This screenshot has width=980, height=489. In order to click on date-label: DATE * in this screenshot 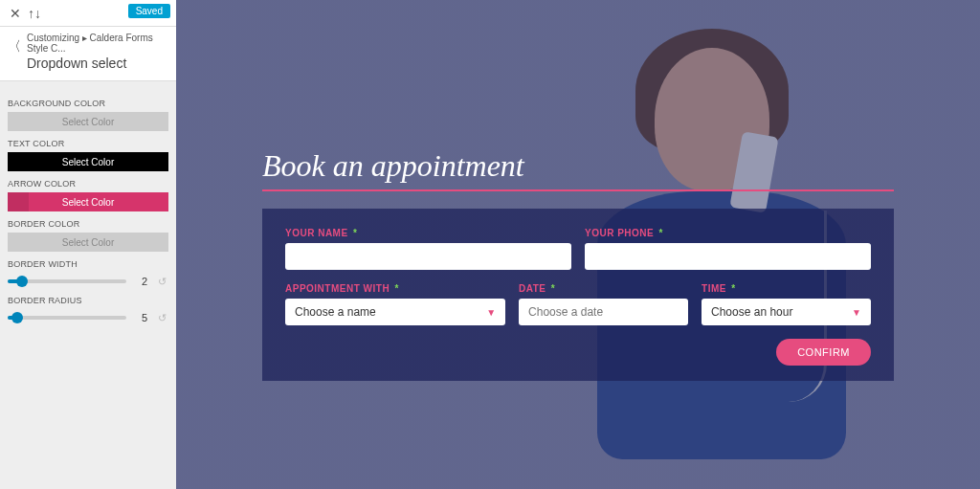, I will do `click(603, 289)`.